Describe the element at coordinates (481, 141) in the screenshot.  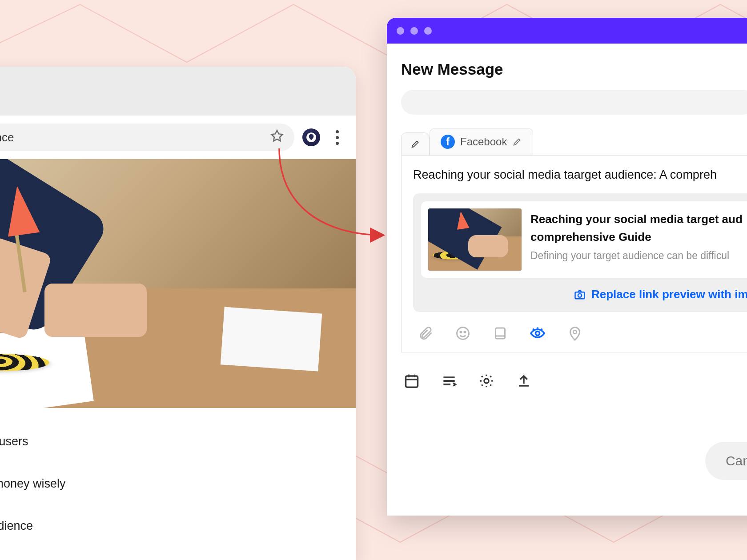
I see `tab-facebook: f Facebook` at that location.